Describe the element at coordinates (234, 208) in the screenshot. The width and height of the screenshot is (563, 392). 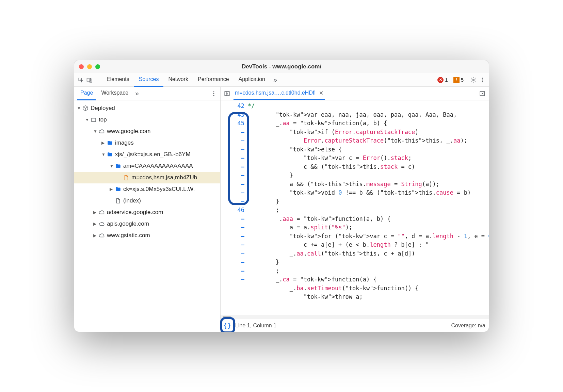
I see `line-gutter: 424345–––––––––46––––––––` at that location.